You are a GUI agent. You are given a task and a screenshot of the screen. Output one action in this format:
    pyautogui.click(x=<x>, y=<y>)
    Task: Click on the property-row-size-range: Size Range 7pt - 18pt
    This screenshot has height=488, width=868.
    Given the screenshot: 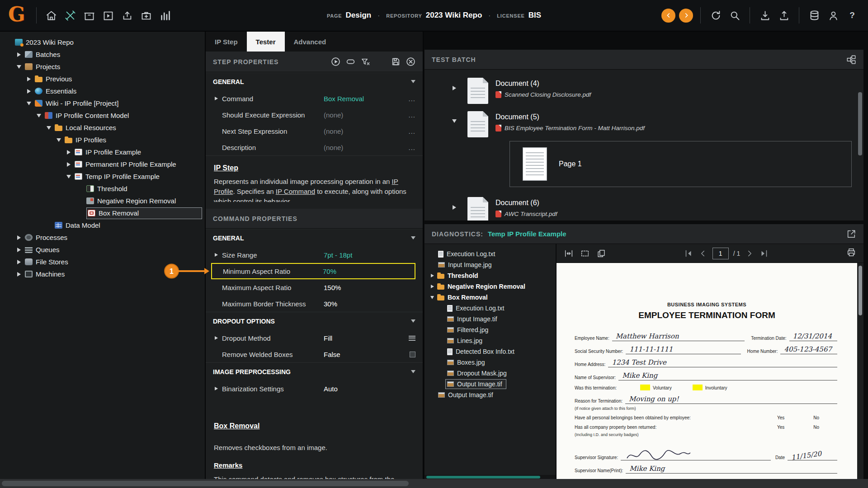 What is the action you would take?
    pyautogui.click(x=314, y=255)
    